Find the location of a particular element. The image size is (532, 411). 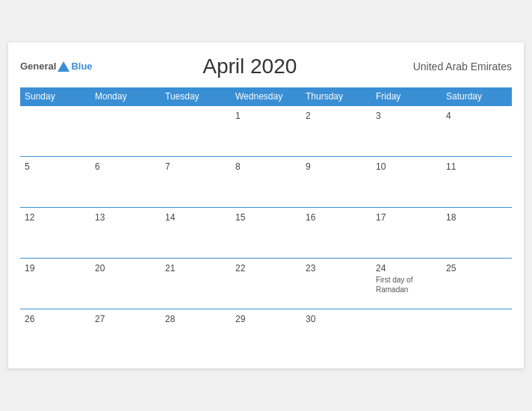

calendar-cell: 20 is located at coordinates (126, 283).